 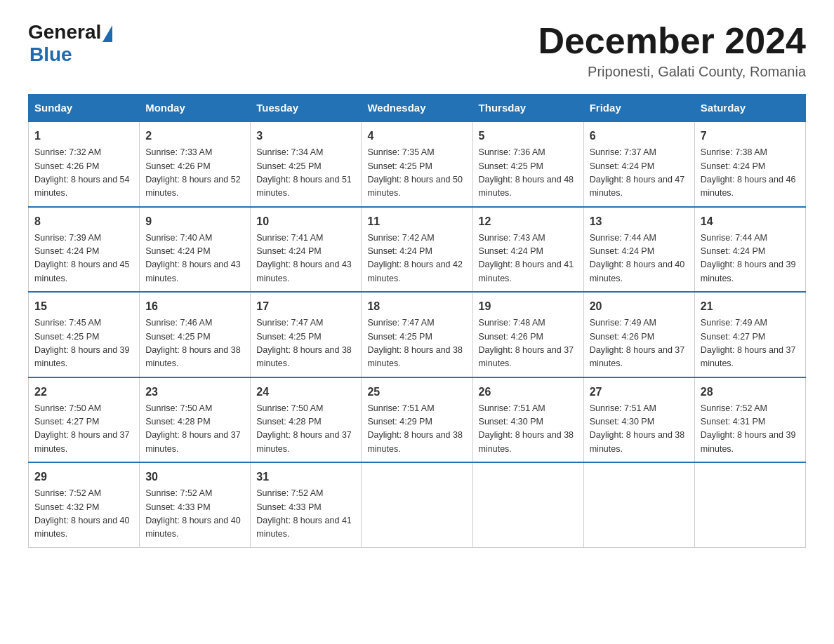 I want to click on day-info: Sunrise: 7:37 AMSunset: 4:24 PMDaylight:…, so click(x=639, y=173).